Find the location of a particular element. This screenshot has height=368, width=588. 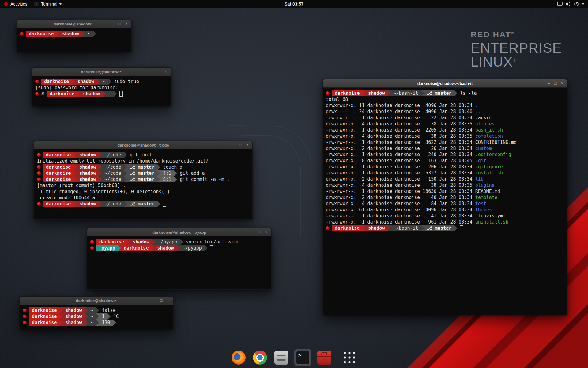

terminal-text: -rwxrwxr-x. 1 darknoise darknoise 5327 J… is located at coordinates (401, 173).